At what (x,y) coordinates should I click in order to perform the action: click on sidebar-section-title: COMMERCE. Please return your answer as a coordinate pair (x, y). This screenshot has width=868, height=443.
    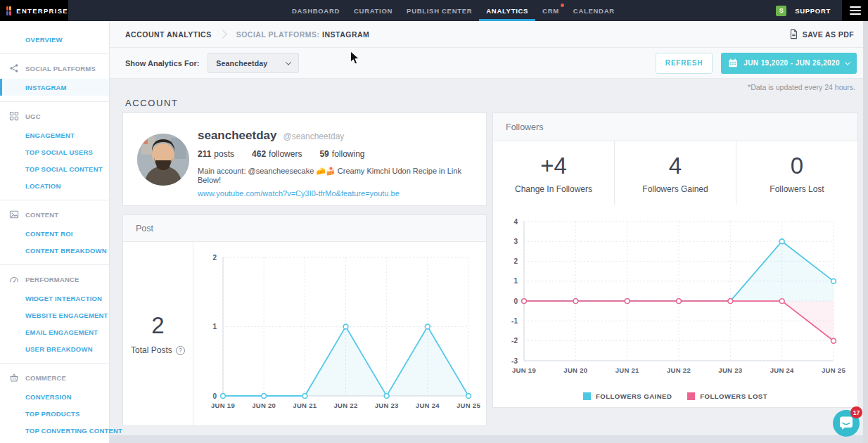
    Looking at the image, I should click on (46, 378).